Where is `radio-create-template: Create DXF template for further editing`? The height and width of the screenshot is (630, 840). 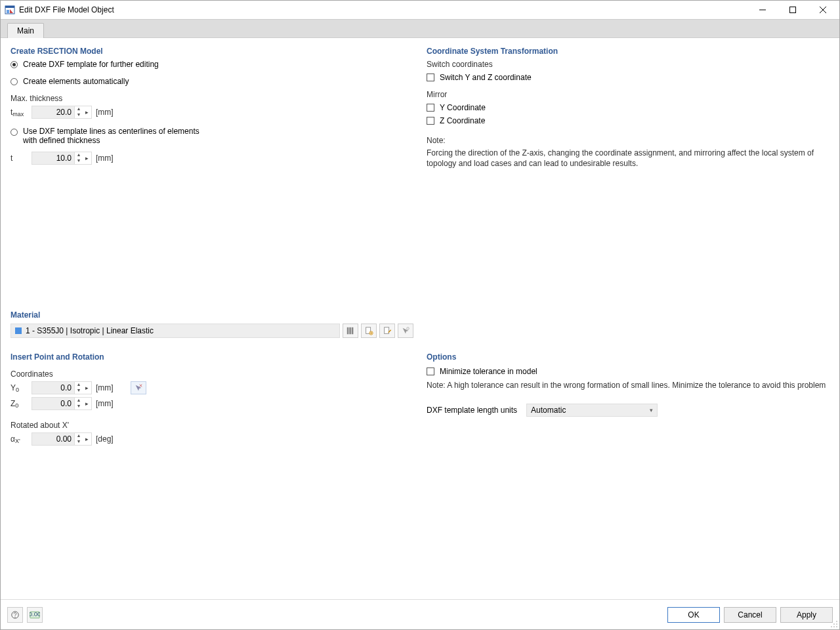 radio-create-template: Create DXF template for further editing is located at coordinates (212, 64).